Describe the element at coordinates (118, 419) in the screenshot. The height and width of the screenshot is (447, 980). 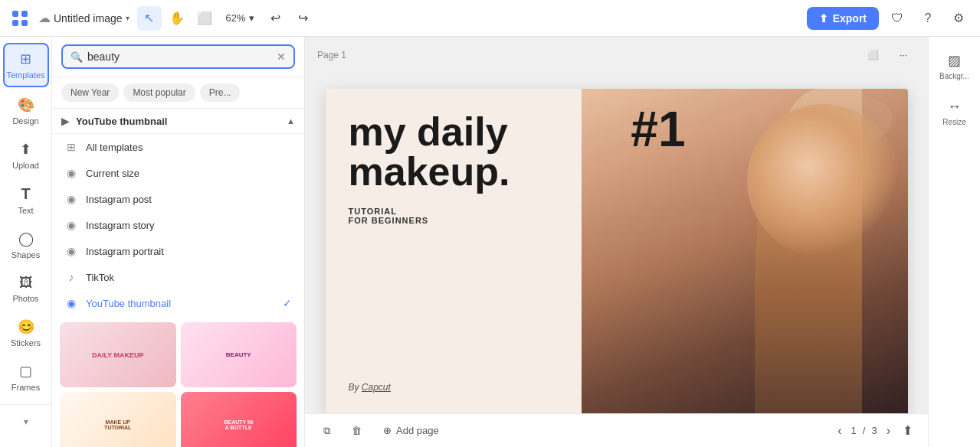
I see `template-thumbnail-3: MAKE UPTUTORIAL` at that location.